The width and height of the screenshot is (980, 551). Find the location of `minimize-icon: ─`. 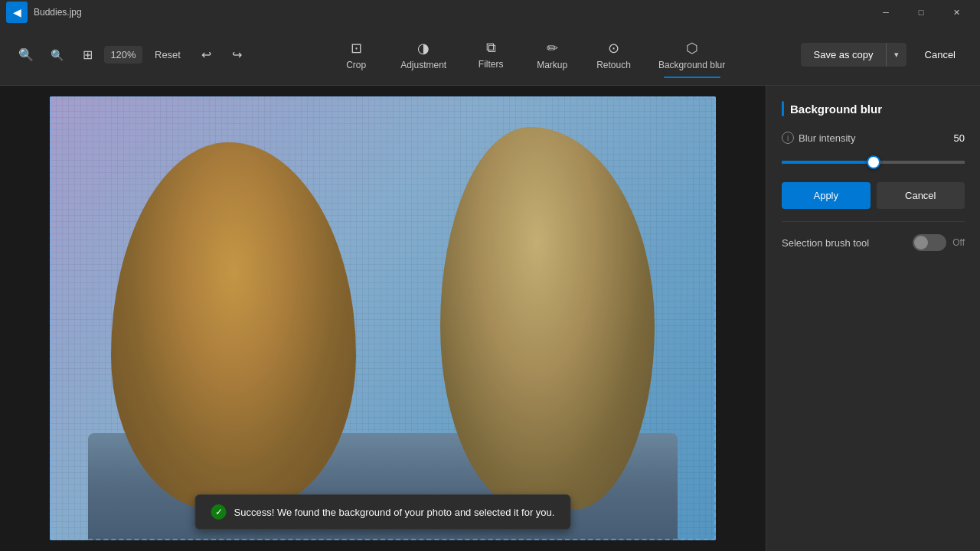

minimize-icon: ─ is located at coordinates (886, 12).